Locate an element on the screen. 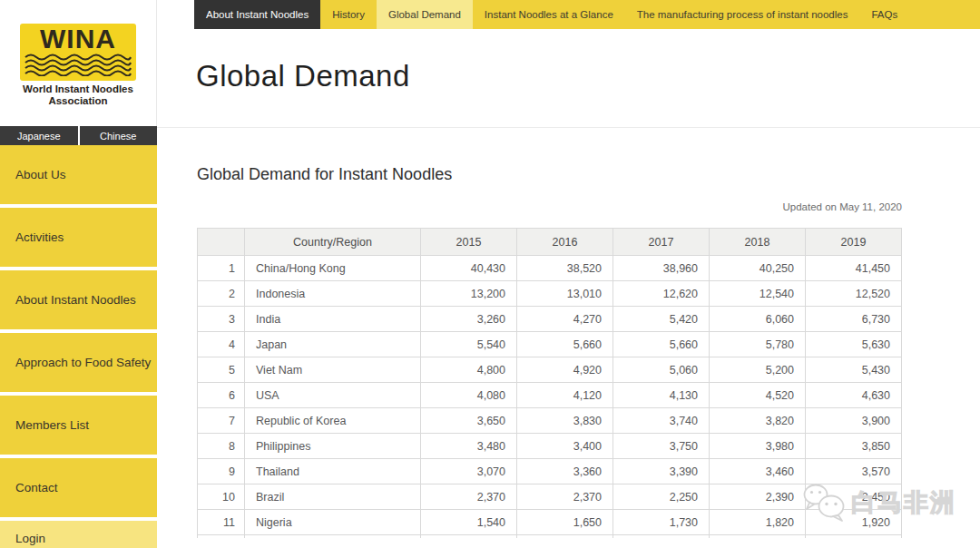 This screenshot has width=980, height=548. table-row: 3India3,2604,2705,4206,0606,730 is located at coordinates (550, 319).